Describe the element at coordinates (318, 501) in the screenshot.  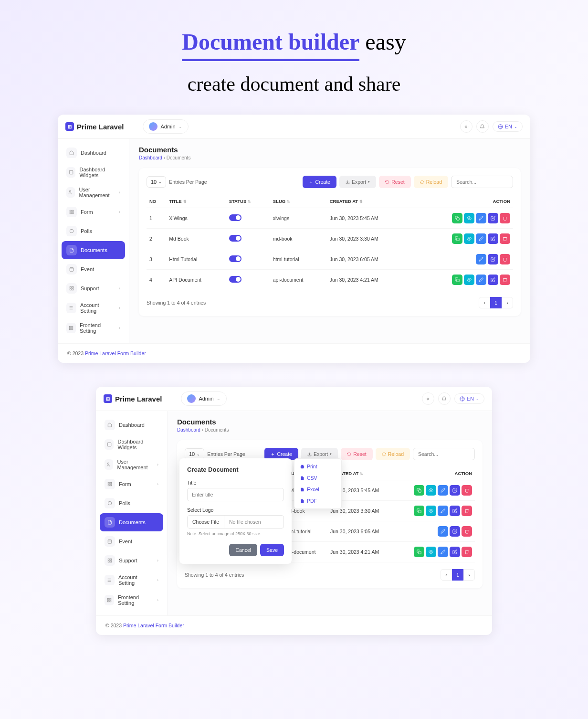
I see `export-pdf: PDF` at that location.